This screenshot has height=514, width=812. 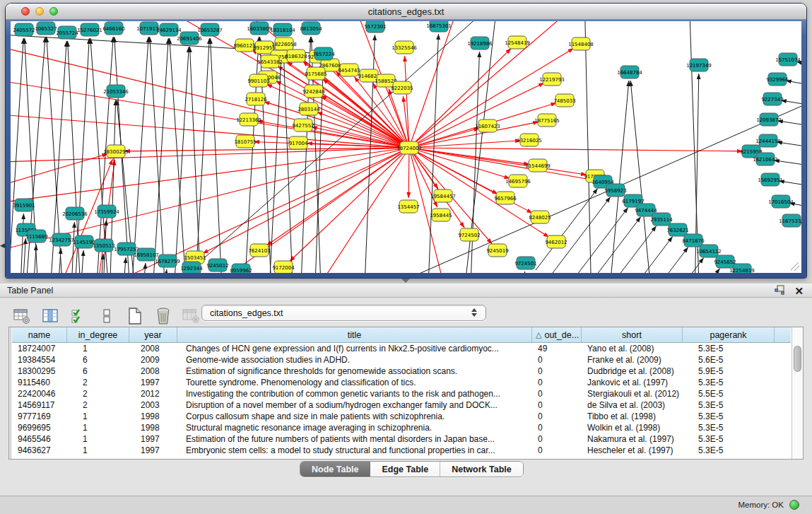 What do you see at coordinates (406, 469) in the screenshot?
I see `tab-edge-table: Edge Table` at bounding box center [406, 469].